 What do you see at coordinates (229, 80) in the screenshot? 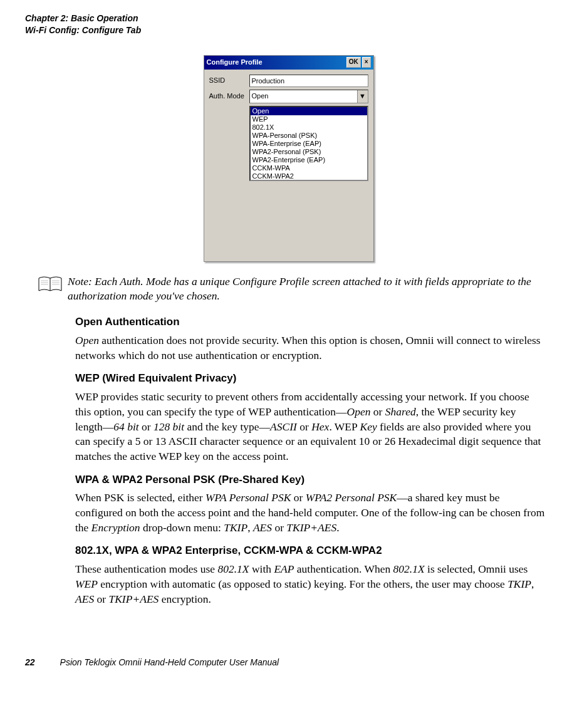
I see `ssid-label: SSID` at bounding box center [229, 80].